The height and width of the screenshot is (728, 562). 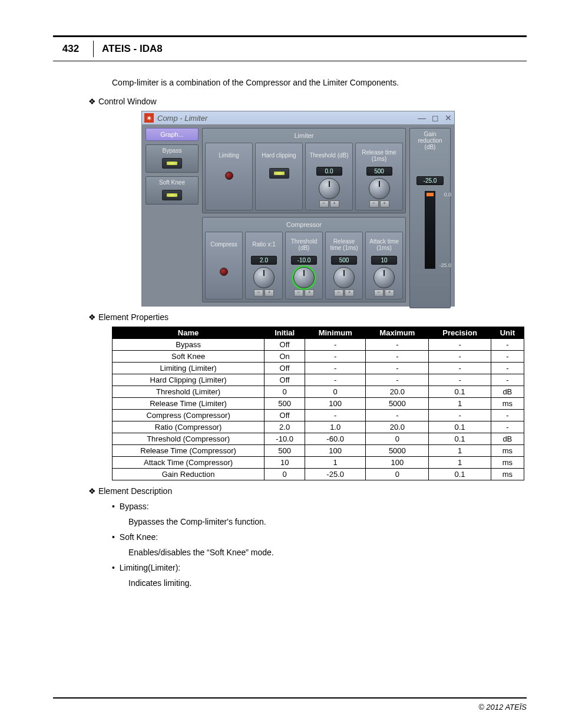 I want to click on limiting-led, so click(x=229, y=176).